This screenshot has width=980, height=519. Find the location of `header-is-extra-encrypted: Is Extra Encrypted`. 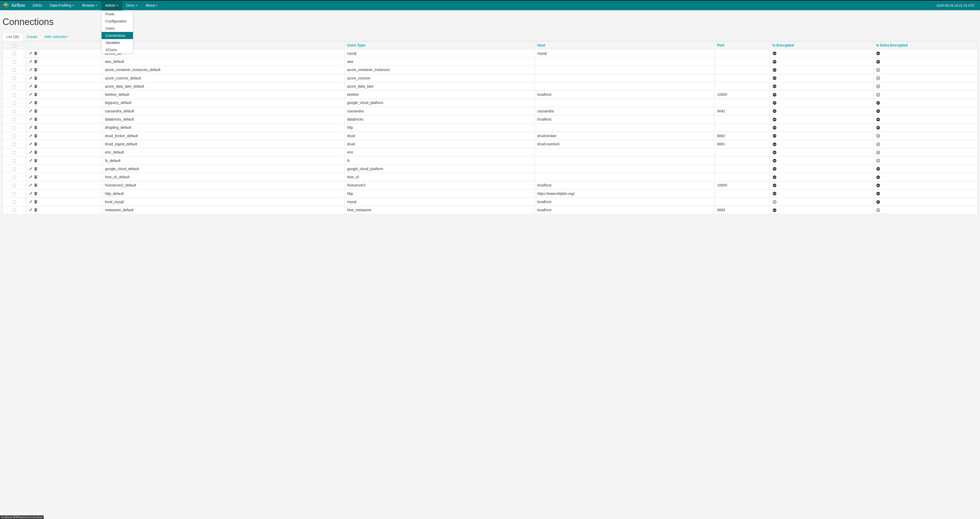

header-is-extra-encrypted: Is Extra Encrypted is located at coordinates (925, 45).